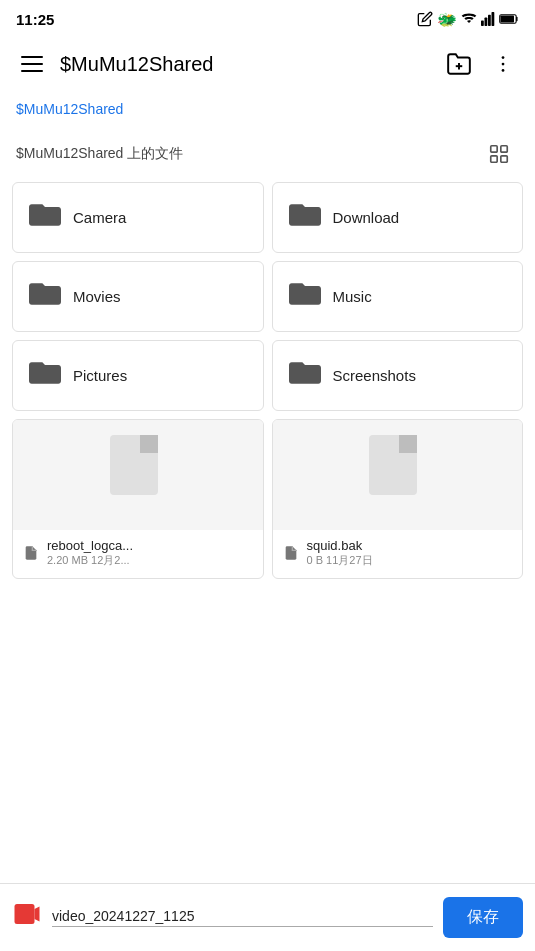 The width and height of the screenshot is (535, 951). I want to click on signal-icon, so click(488, 19).